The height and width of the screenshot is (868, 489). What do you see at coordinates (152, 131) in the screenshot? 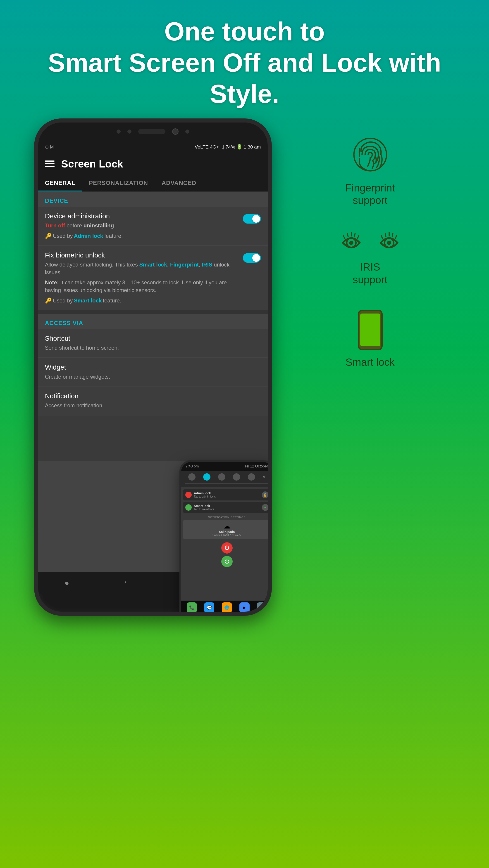
I see `earpiece-speaker` at bounding box center [152, 131].